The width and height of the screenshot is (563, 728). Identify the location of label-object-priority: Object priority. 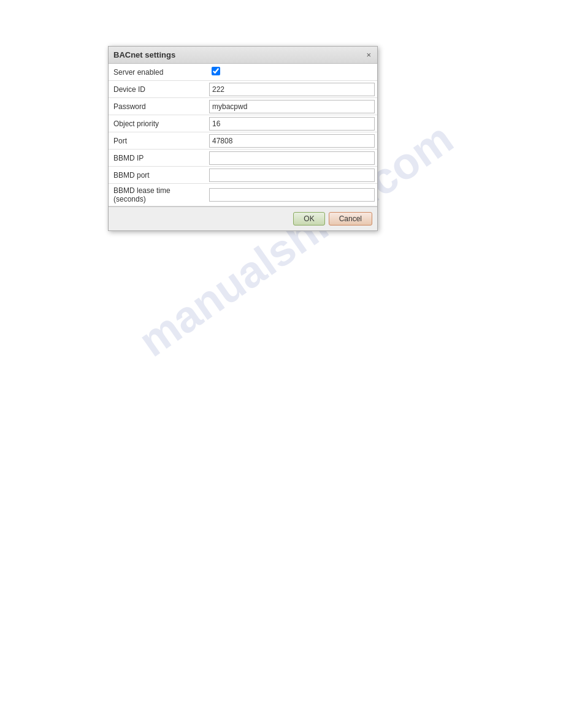
(158, 124).